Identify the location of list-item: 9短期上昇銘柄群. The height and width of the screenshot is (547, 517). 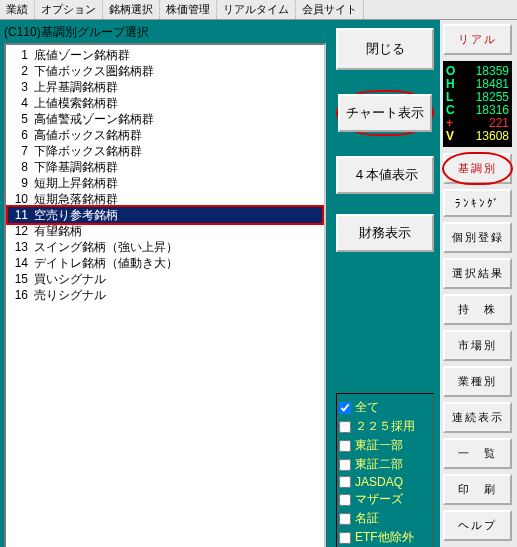
(165, 183).